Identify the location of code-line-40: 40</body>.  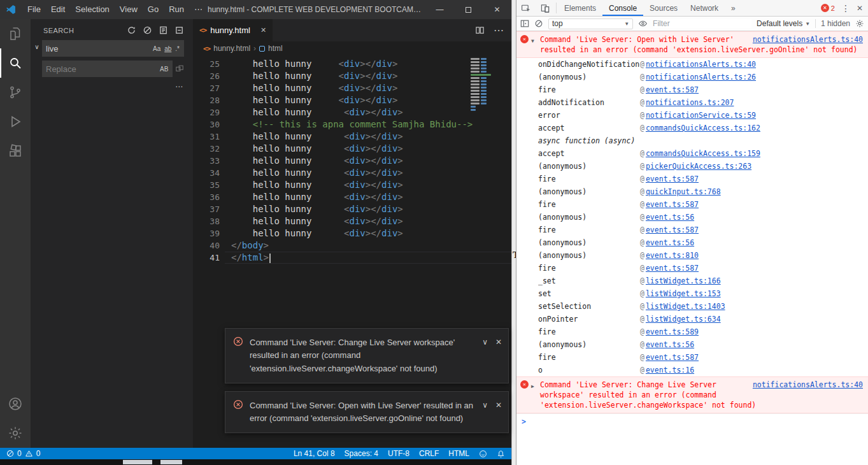
(352, 246).